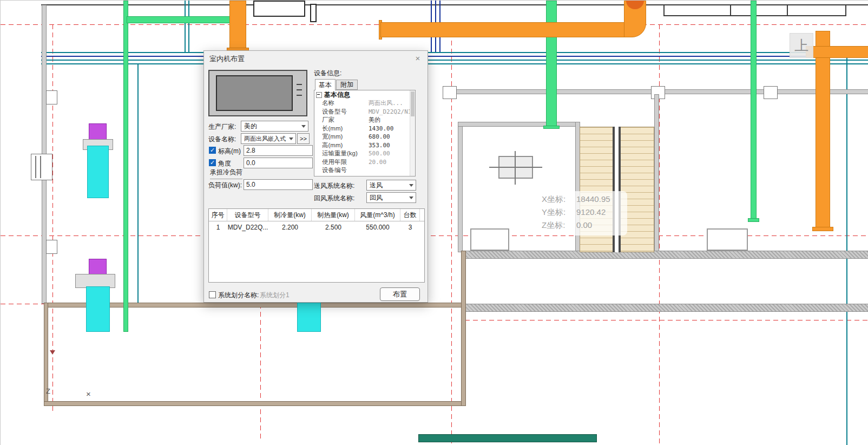  Describe the element at coordinates (365, 112) in the screenshot. I see `property-row: 设备型号MDV_D22Q2/N1` at that location.